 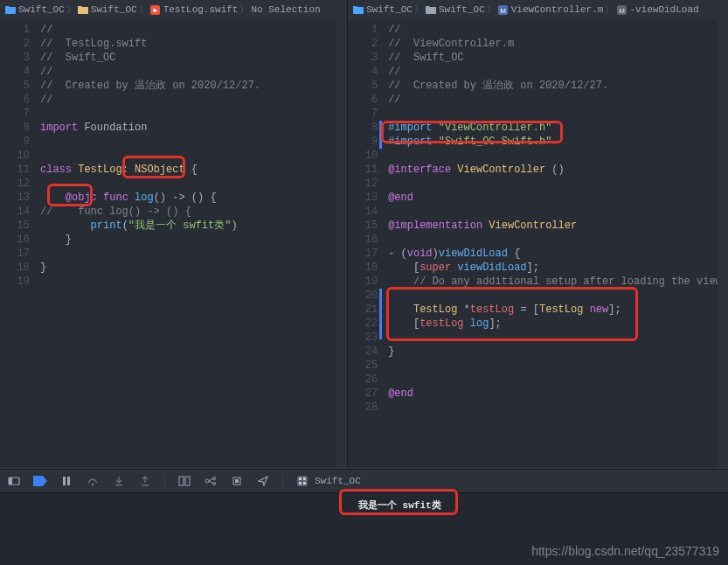 I want to click on breadcrumb-label: -viewDidLoad, so click(x=664, y=10).